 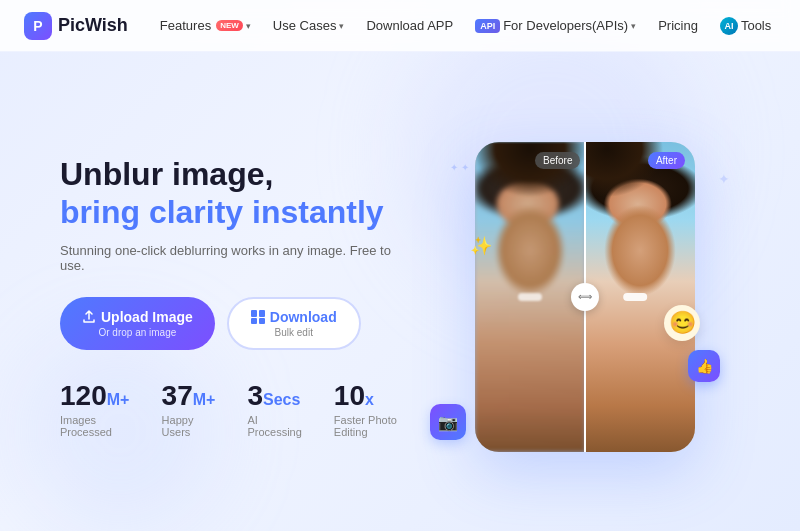 I want to click on smile-emoji: 😊, so click(x=682, y=323).